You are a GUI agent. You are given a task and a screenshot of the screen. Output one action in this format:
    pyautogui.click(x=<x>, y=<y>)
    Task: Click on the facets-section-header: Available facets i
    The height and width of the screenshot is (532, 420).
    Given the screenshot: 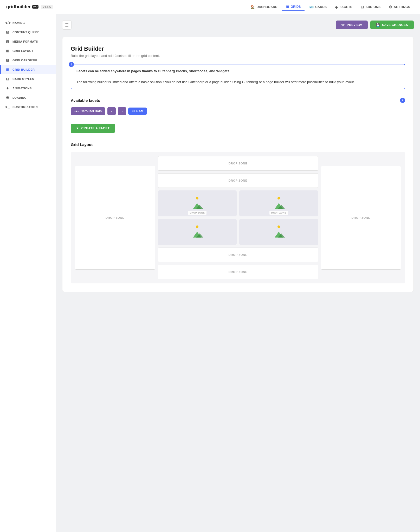 What is the action you would take?
    pyautogui.click(x=238, y=100)
    